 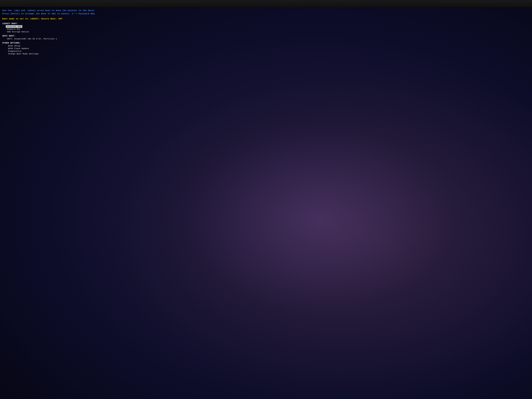 I want to click on other-item-diagnostics: Diagnostics, so click(x=266, y=51).